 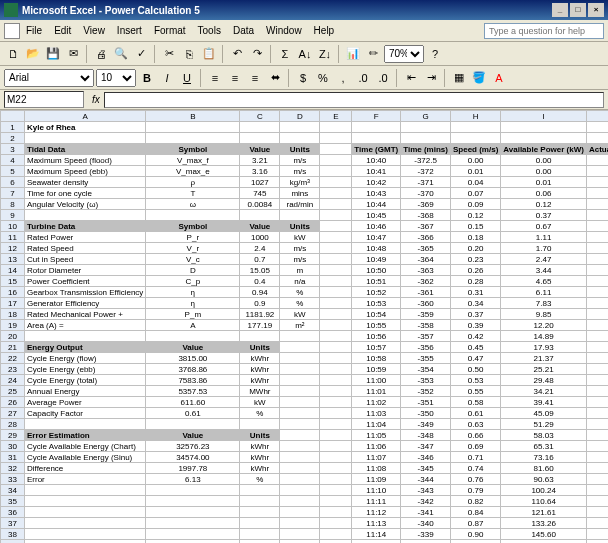 I want to click on cell: 12.20, so click(x=544, y=326).